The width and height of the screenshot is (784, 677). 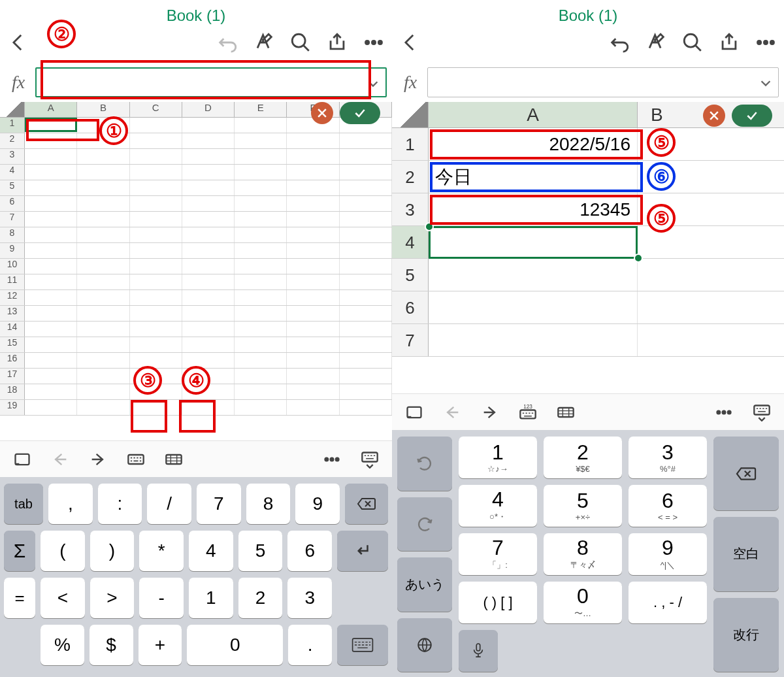 I want to click on key-0: 0〜…, so click(x=583, y=603).